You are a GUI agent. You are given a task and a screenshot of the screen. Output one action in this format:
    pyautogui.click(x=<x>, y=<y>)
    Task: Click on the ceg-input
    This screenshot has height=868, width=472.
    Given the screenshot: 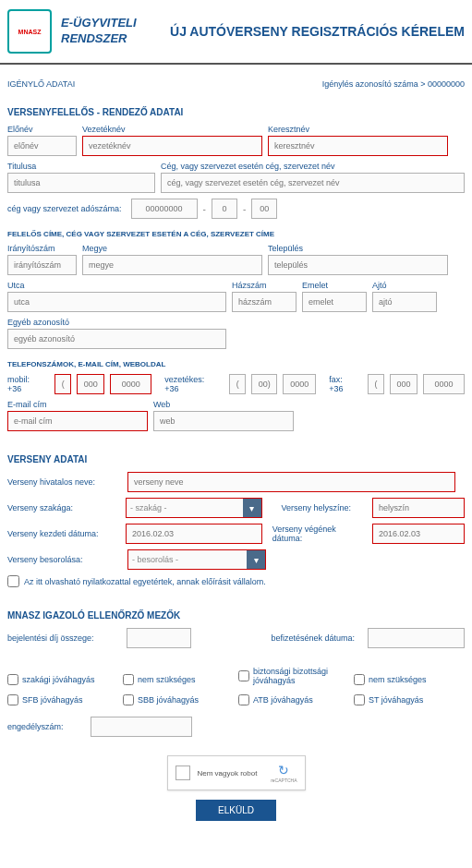 What is the action you would take?
    pyautogui.click(x=312, y=183)
    